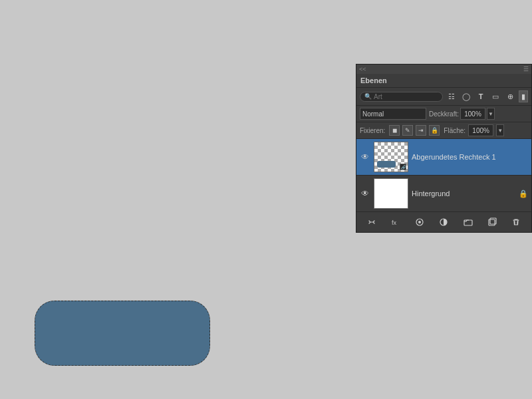  I want to click on layers-panel: << ☰ Ebenen 🔍 ☷ ◯ T ▭ ⊕ ▮ Normal Deckkra…, so click(444, 148).